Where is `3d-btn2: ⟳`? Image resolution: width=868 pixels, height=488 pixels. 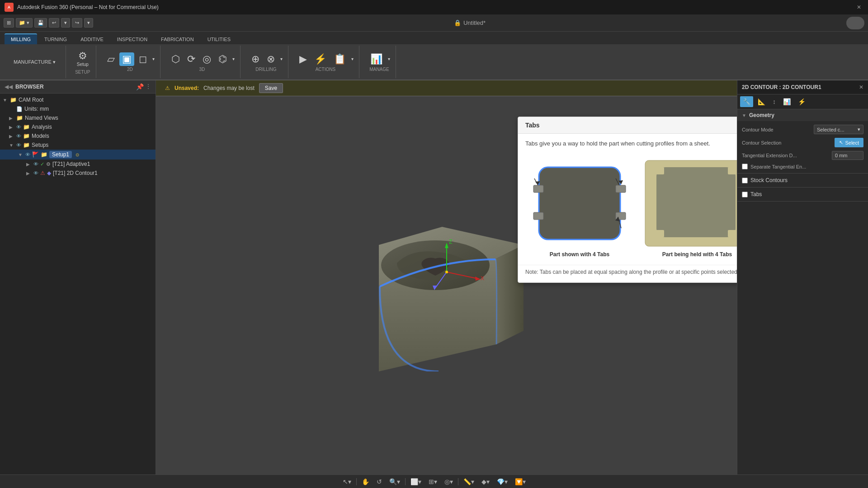 3d-btn2: ⟳ is located at coordinates (191, 59).